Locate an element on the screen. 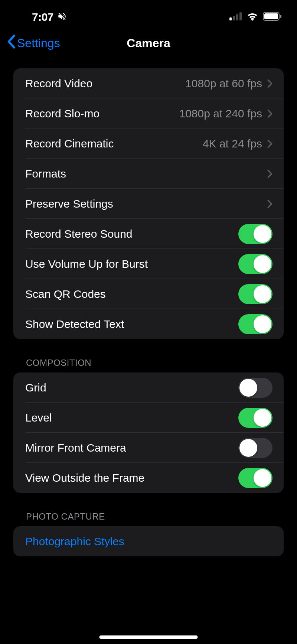 This screenshot has height=644, width=297. status-right is located at coordinates (256, 17).